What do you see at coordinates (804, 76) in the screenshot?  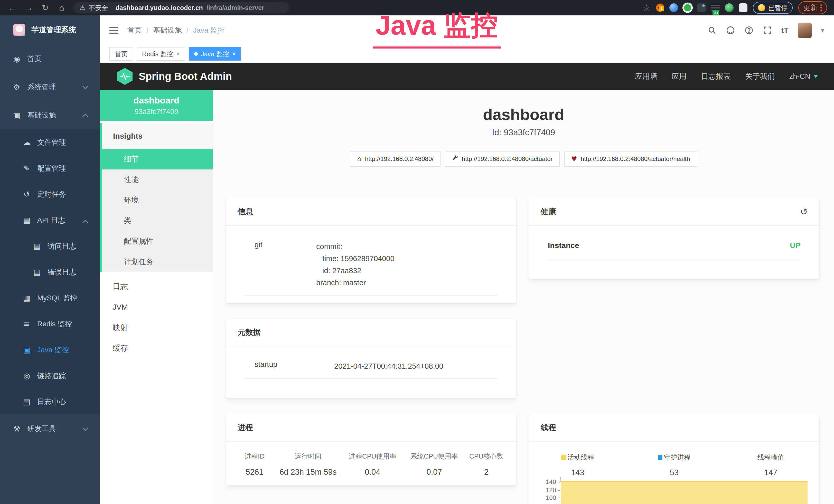 I see `sba-locale-select: zh-CN` at bounding box center [804, 76].